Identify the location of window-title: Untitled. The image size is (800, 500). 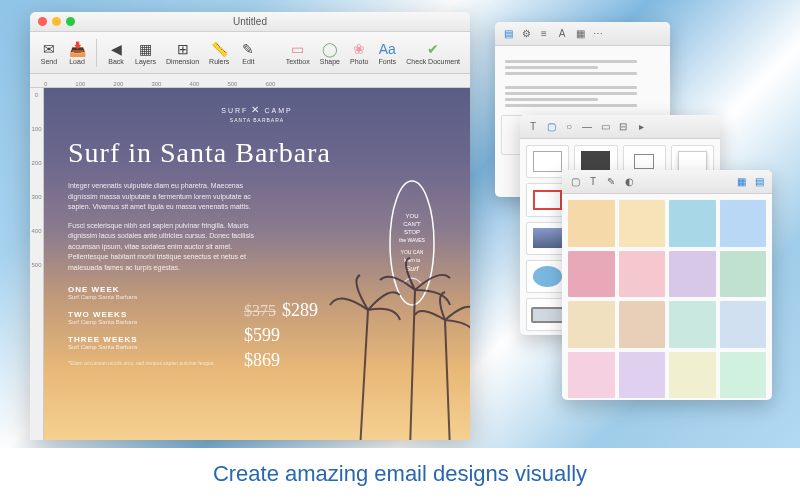
(250, 22).